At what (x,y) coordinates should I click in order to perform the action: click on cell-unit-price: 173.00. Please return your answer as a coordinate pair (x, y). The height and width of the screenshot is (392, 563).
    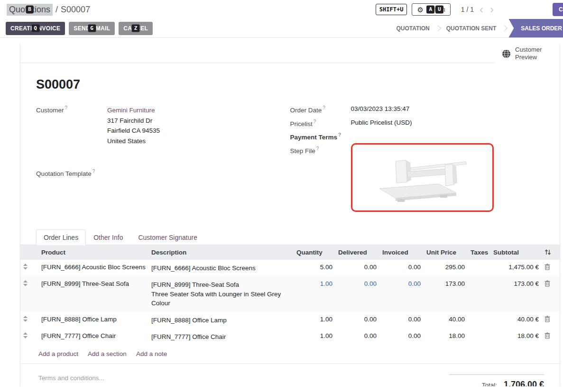
    Looking at the image, I should click on (446, 294).